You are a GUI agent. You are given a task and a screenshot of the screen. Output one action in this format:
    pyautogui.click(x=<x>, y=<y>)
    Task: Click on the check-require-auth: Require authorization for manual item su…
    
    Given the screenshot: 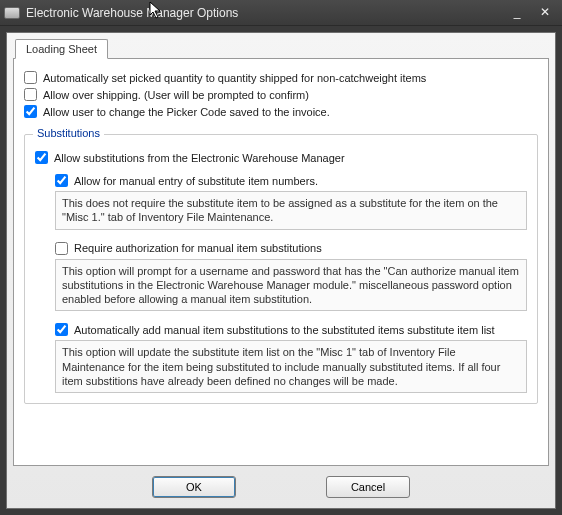 What is the action you would take?
    pyautogui.click(x=291, y=248)
    